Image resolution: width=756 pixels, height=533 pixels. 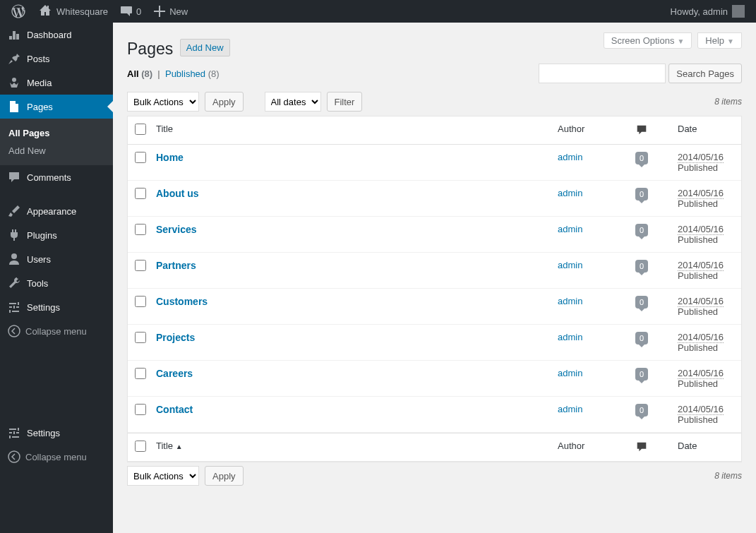 I want to click on media-icon, so click(x=14, y=83).